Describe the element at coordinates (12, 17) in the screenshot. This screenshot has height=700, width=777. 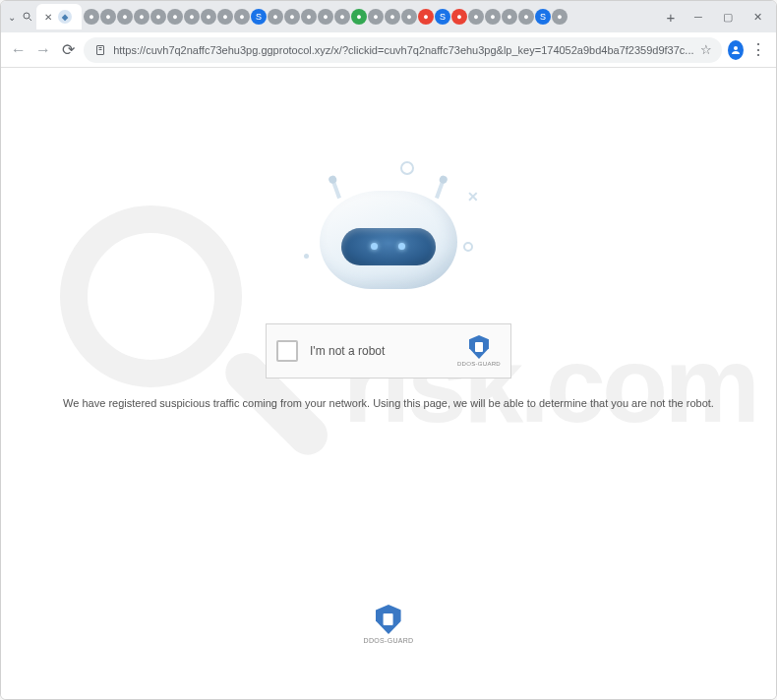
I see `tab-list-dropdown-icon: ⌄` at that location.